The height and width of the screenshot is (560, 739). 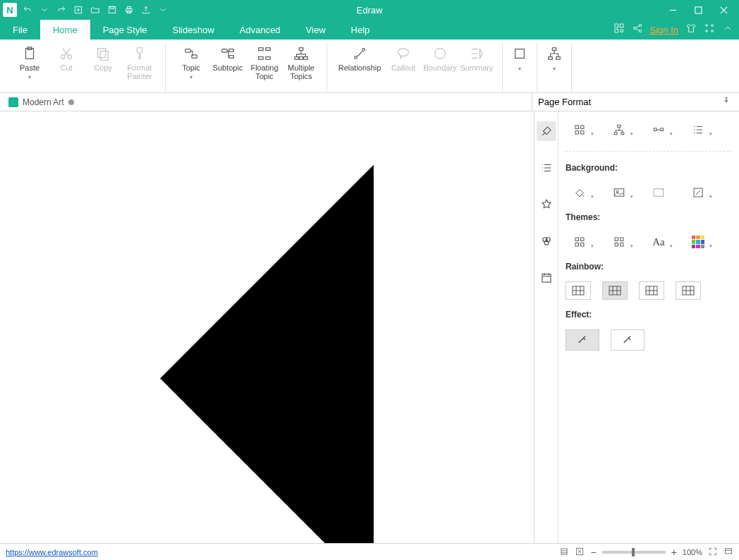 I want to click on presentation-icon, so click(x=728, y=552).